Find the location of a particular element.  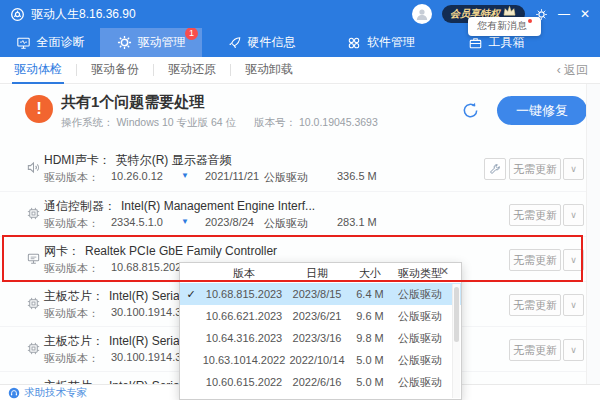

version-option: 10.60.615.2022 2022/6/15 12.6 M 公版驱动 is located at coordinates (320, 396).